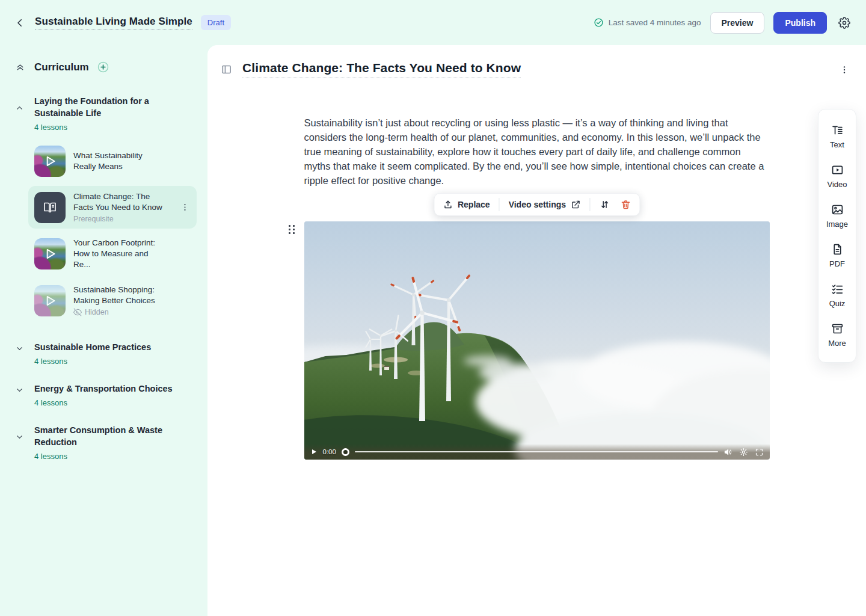 Image resolution: width=866 pixels, height=616 pixels. What do you see at coordinates (800, 23) in the screenshot?
I see `publish-button: Publish` at bounding box center [800, 23].